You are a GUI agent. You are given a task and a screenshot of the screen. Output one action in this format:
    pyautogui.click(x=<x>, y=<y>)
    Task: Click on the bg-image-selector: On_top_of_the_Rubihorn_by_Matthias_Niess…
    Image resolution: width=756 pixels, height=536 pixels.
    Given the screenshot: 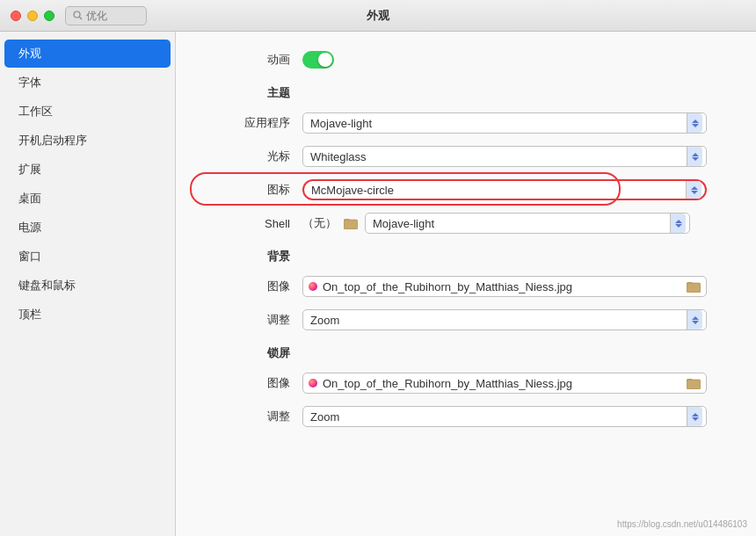 What is the action you would take?
    pyautogui.click(x=505, y=286)
    